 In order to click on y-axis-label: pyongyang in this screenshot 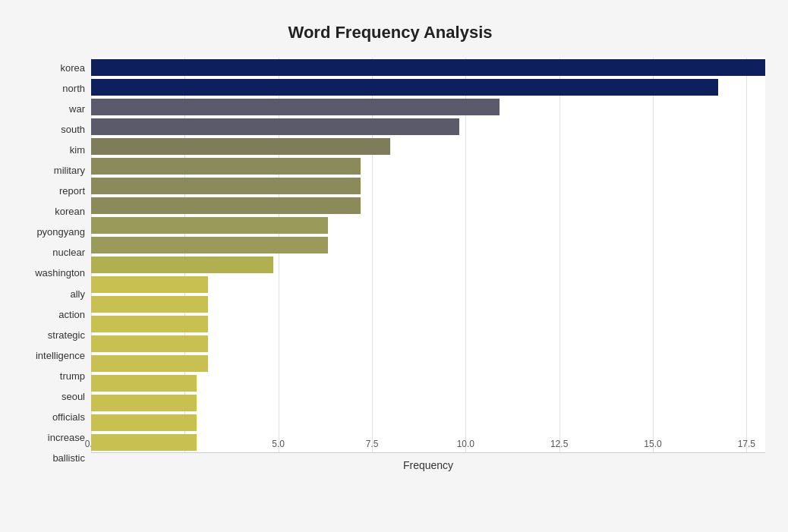, I will do `click(61, 232)`.